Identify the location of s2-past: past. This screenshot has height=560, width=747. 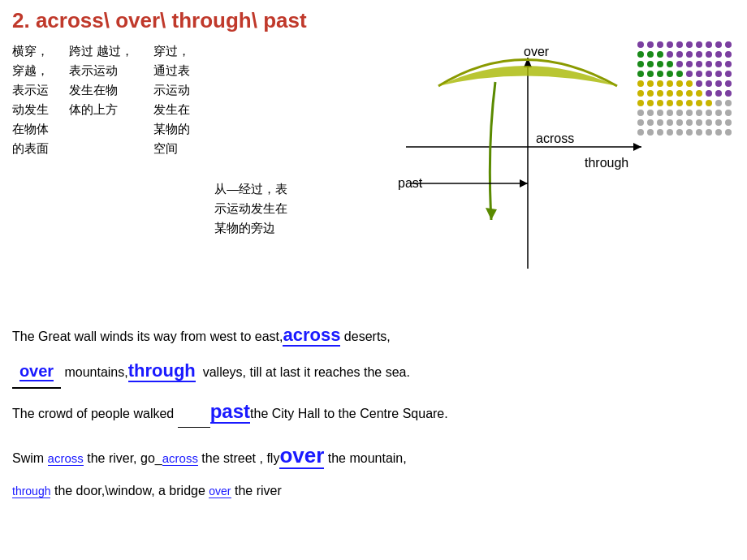
(231, 412).